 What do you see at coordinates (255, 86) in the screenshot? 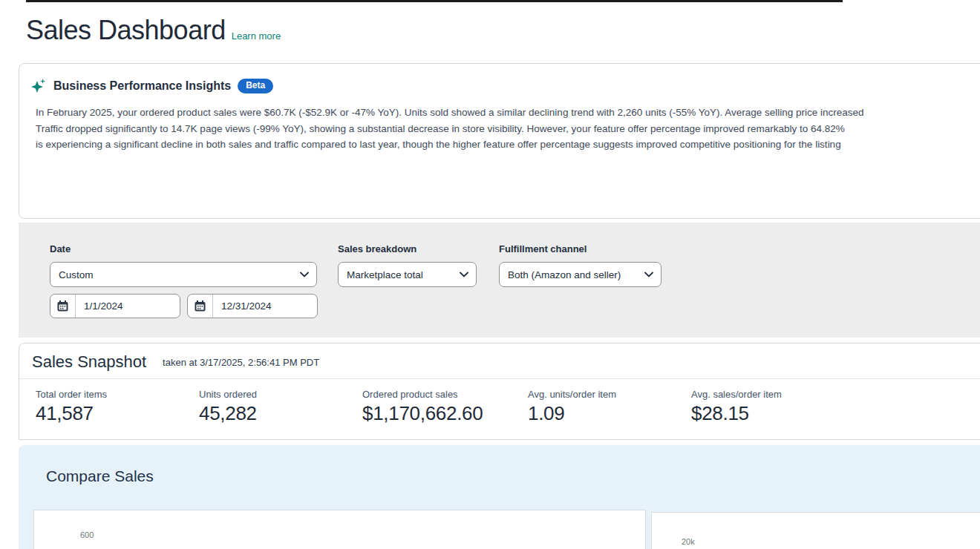
I see `beta-badge: Beta` at bounding box center [255, 86].